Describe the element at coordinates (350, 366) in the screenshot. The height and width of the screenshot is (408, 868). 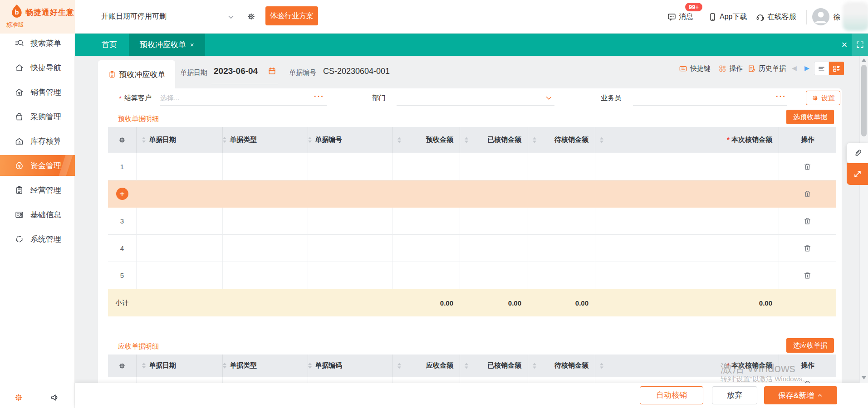
I see `column-header: 单据编码` at that location.